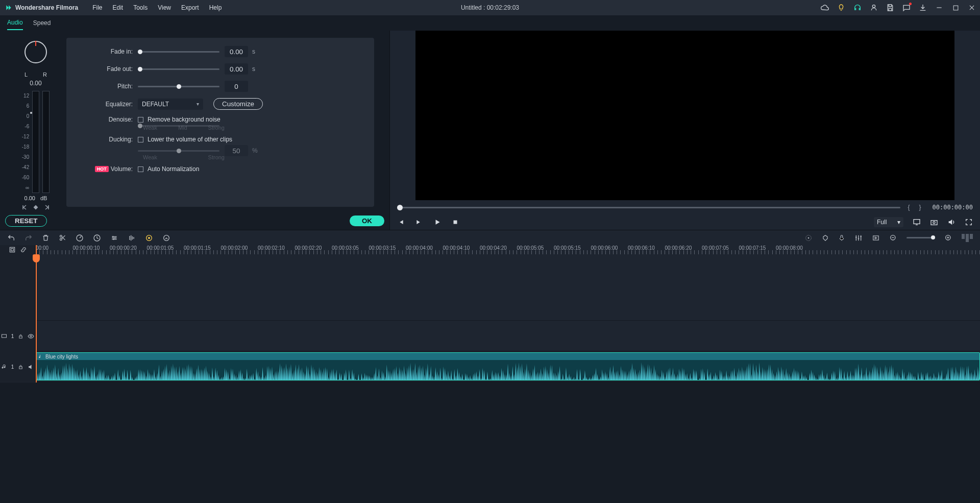 The height and width of the screenshot is (503, 980). Describe the element at coordinates (149, 238) in the screenshot. I see `color-icon` at that location.